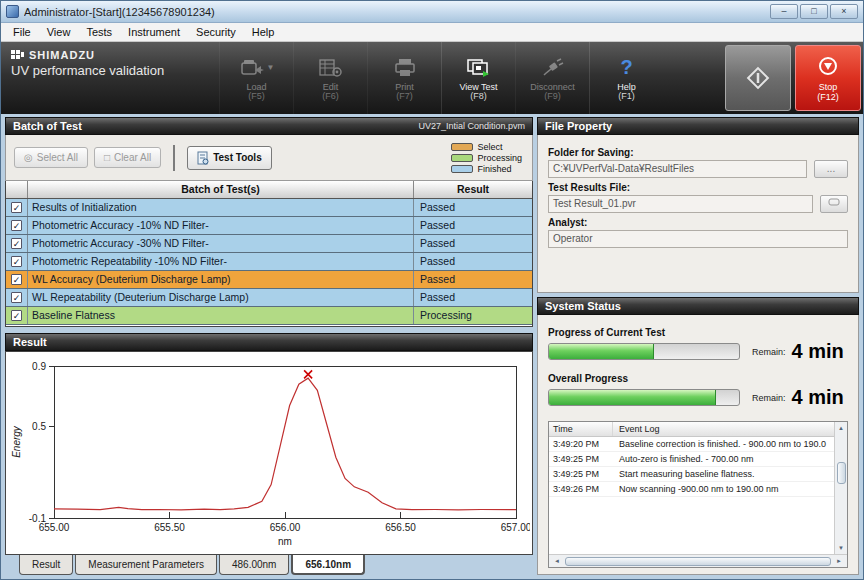 This screenshot has width=864, height=580. What do you see at coordinates (432, 12) in the screenshot?
I see `title-bar: Administrator-[Start](12345678901234) – …` at bounding box center [432, 12].